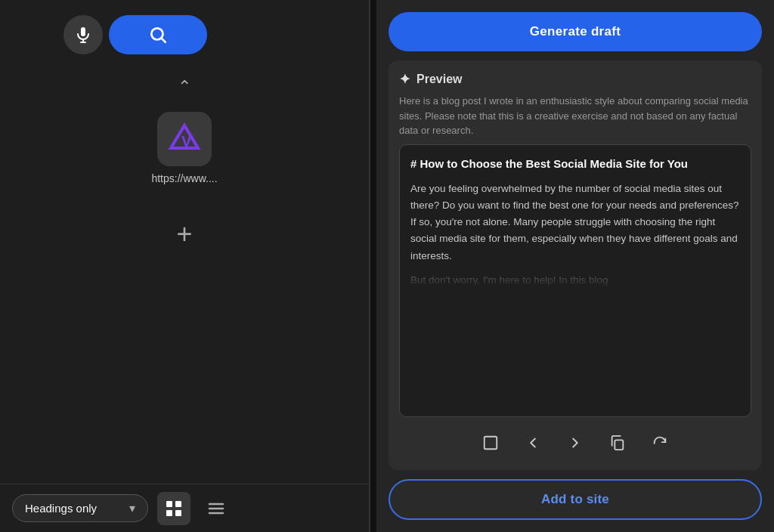  I want to click on expand-icon-button, so click(491, 443).